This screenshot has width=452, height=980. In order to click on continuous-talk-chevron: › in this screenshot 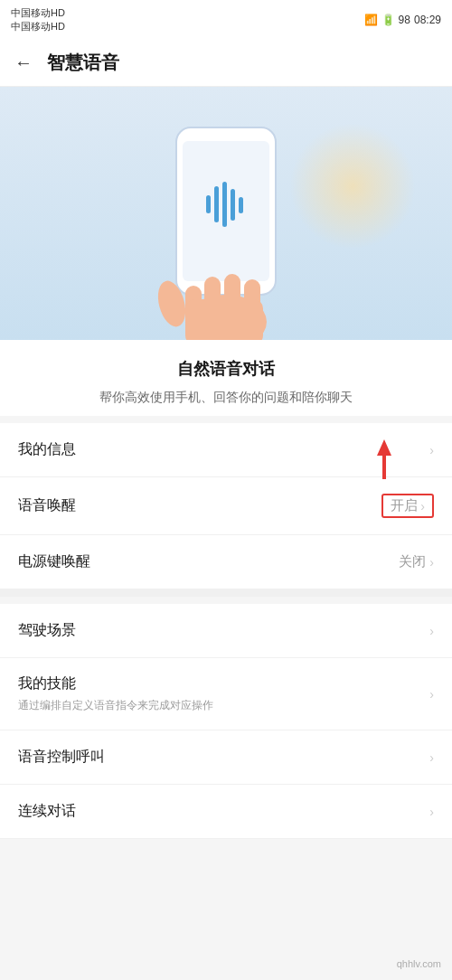, I will do `click(432, 812)`.